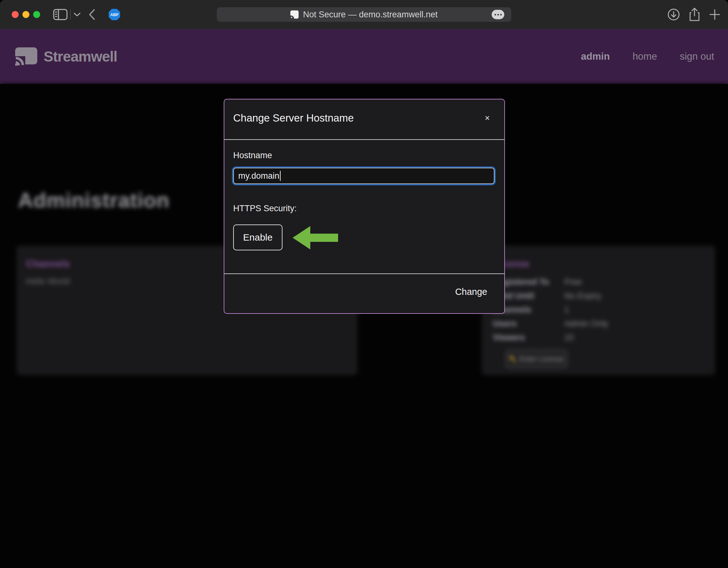 The height and width of the screenshot is (568, 728). I want to click on main-nav: admin home sign out, so click(647, 57).